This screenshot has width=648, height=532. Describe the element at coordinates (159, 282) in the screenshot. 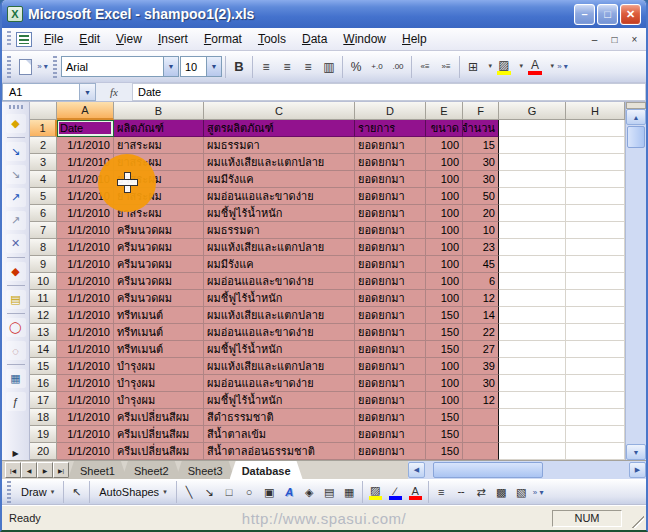

I see `cell-B10: ครีมนวดผม` at that location.